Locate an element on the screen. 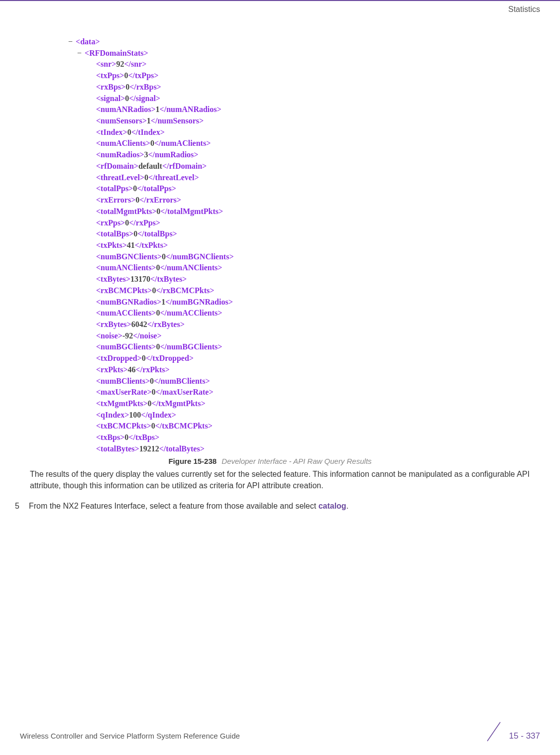 Image resolution: width=560 pixels, height=755 pixels. xml-line: <rxBytes>6042</rxBytes> is located at coordinates (179, 324).